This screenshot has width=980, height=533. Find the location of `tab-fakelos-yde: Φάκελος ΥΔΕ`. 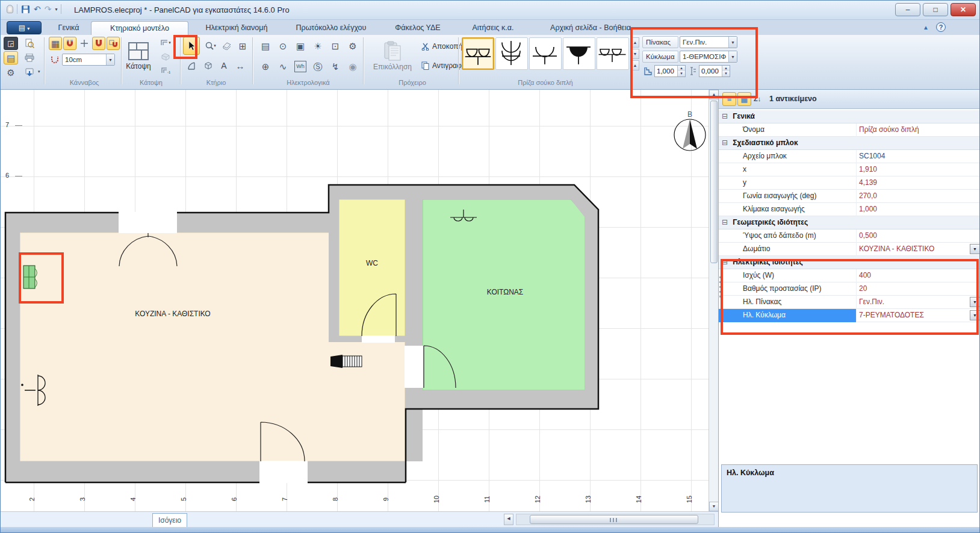

tab-fakelos-yde: Φάκελος ΥΔΕ is located at coordinates (418, 28).